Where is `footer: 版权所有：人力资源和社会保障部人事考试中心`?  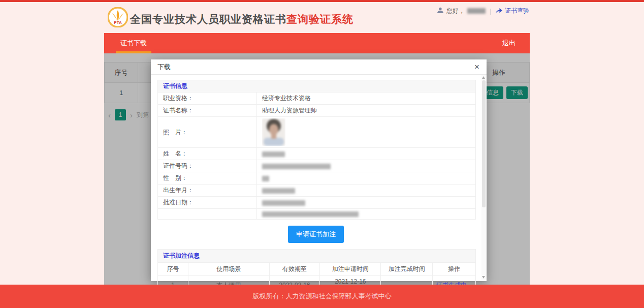
footer: 版权所有：人力资源和社会保障部人事考试中心 is located at coordinates (322, 296).